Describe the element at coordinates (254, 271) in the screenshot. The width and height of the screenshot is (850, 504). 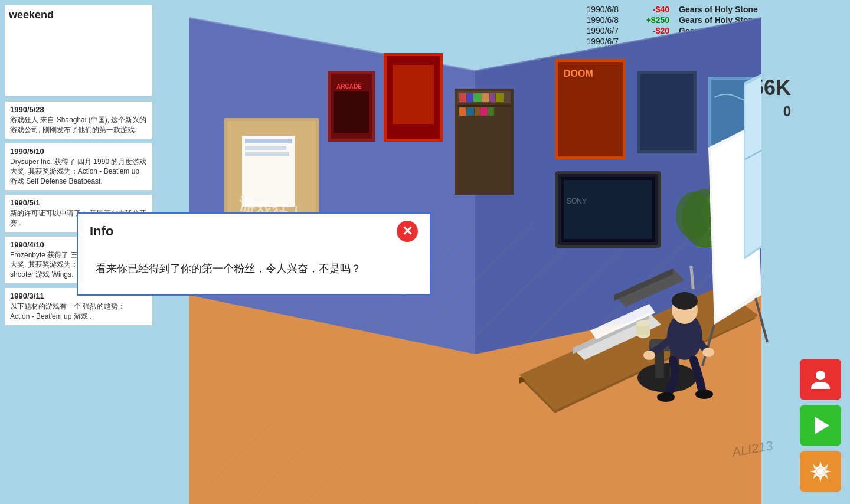
I see `info-dialog-body: 看来你已经得到了你的第一个粉丝，令人兴奋，不是吗？` at that location.